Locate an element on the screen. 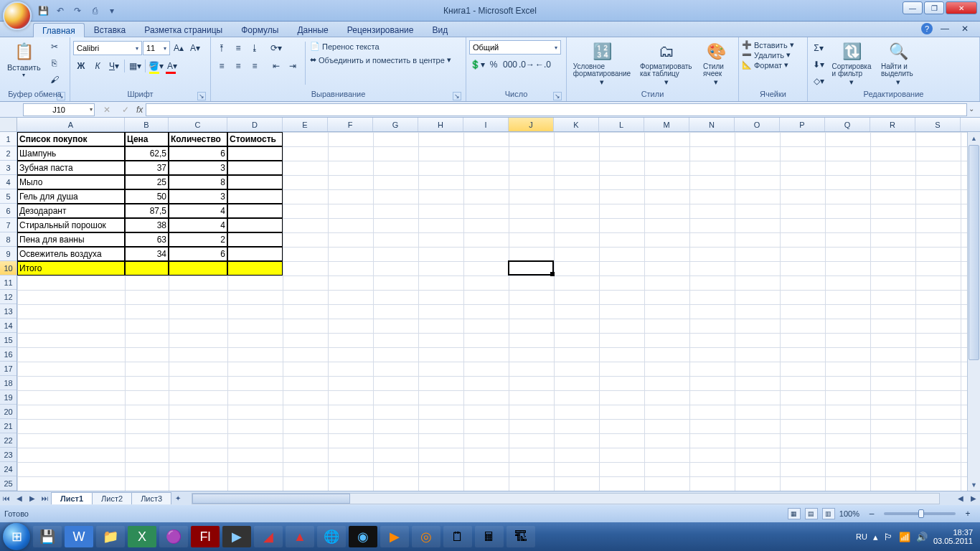  page-break-view: ▥ is located at coordinates (829, 514).